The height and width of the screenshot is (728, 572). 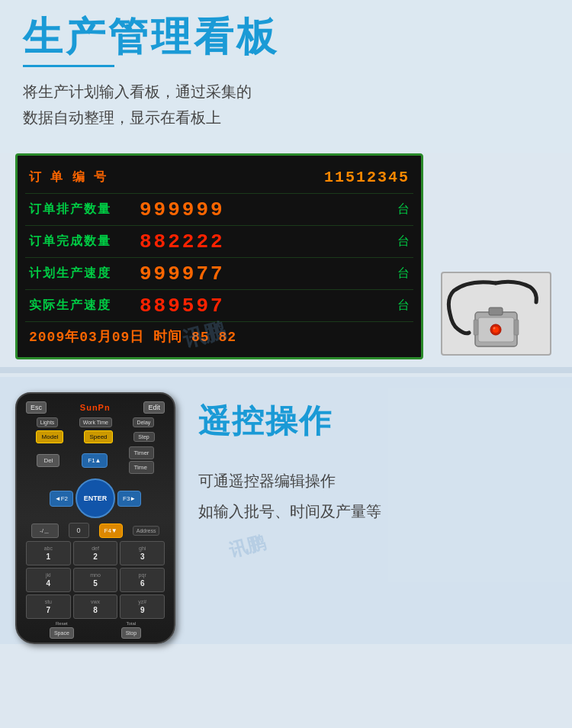 I want to click on led-unit-3: 台, so click(x=400, y=273).